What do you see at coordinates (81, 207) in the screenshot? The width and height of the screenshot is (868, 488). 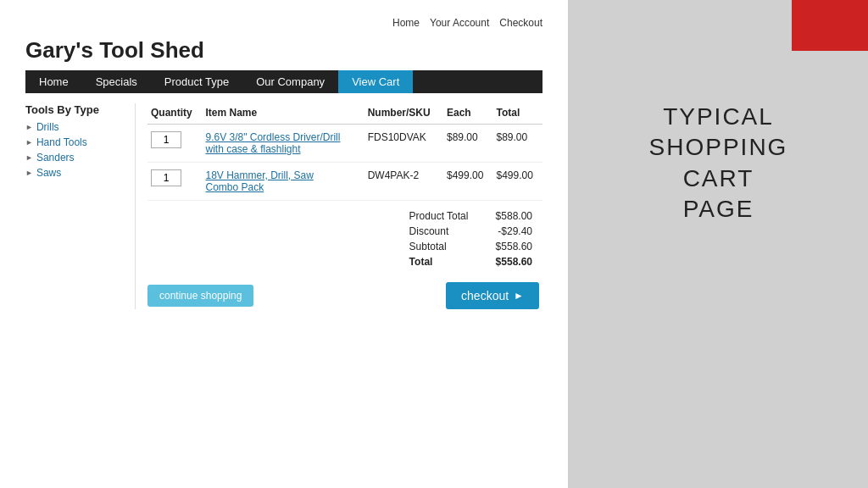 I see `sidebar: Tools By Type ► Drills ► Hand Tools ► Sa…` at bounding box center [81, 207].